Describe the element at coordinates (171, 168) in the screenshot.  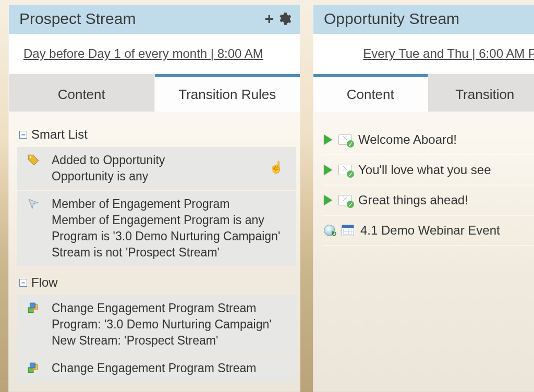
I see `rule-text: Added to Opportunity Opportunity is any …` at that location.